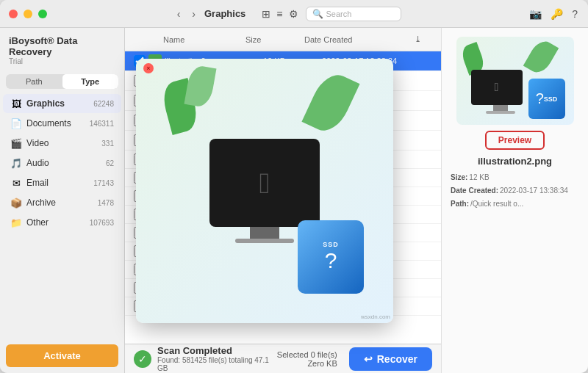 The width and height of the screenshot is (588, 373). What do you see at coordinates (60, 203) in the screenshot?
I see `sidebar-item-label: Archive` at bounding box center [60, 203].